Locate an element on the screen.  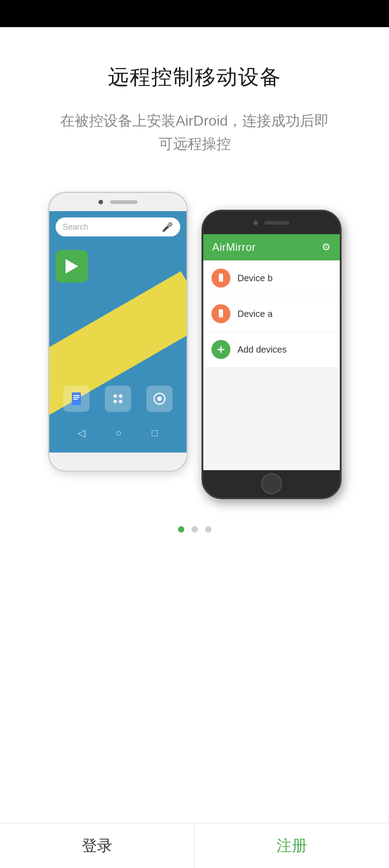
device-a-name: Device a is located at coordinates (255, 314).